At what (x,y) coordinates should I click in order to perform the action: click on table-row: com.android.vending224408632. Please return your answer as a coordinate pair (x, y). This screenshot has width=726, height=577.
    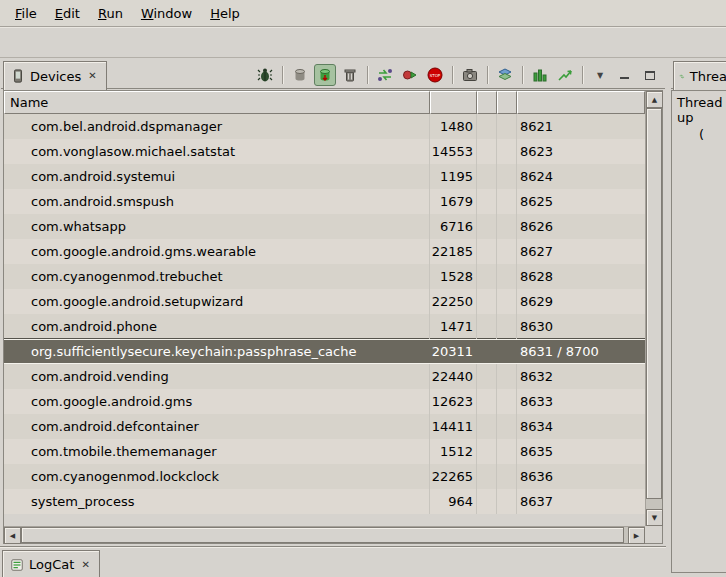
    Looking at the image, I should click on (324, 376).